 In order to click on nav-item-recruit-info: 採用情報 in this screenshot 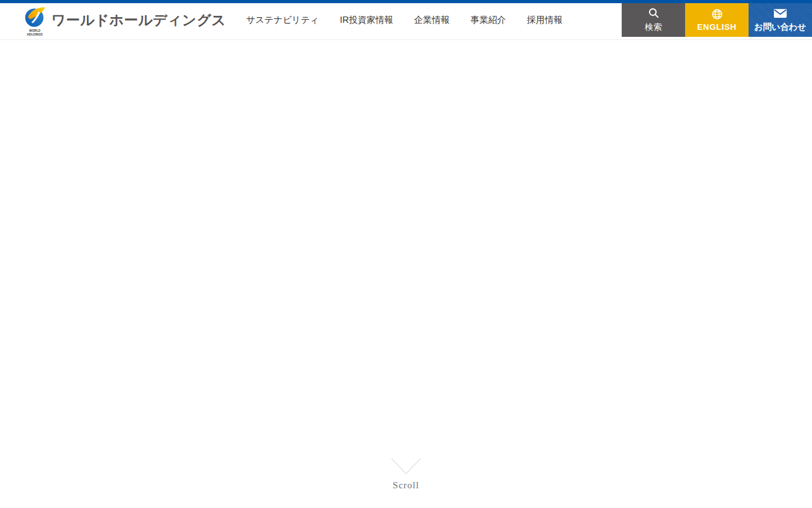, I will do `click(545, 20)`.